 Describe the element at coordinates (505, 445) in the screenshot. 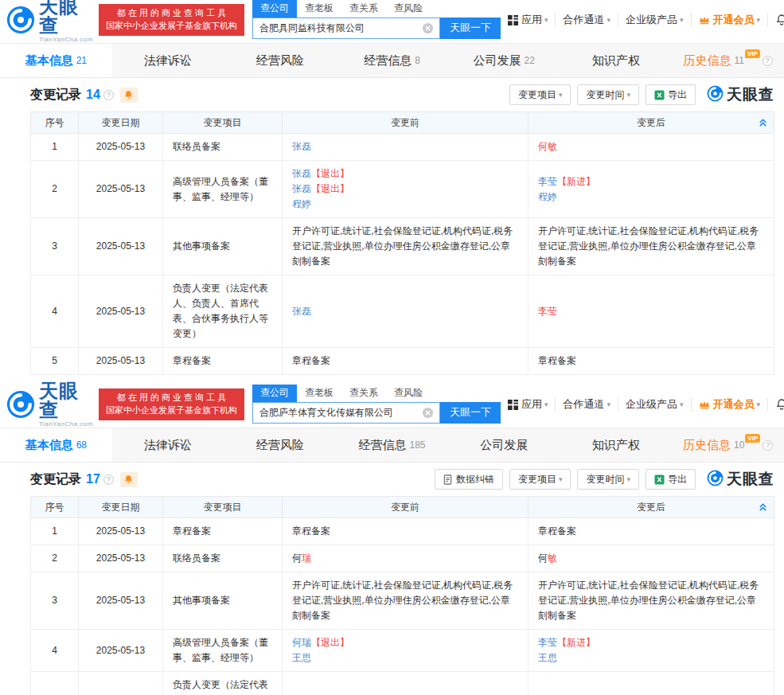

I see `tab-company-development: 公司发展` at that location.